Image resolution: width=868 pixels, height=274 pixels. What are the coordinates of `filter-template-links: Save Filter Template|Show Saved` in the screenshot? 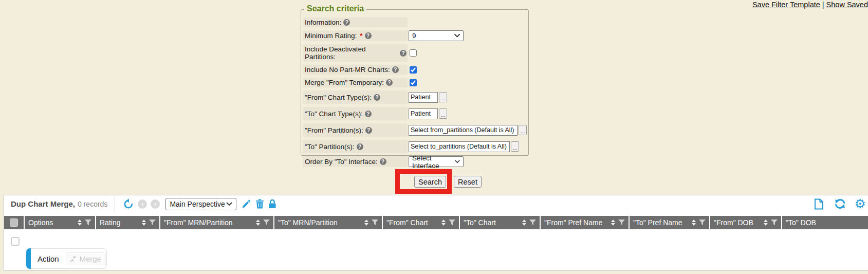 It's located at (810, 5).